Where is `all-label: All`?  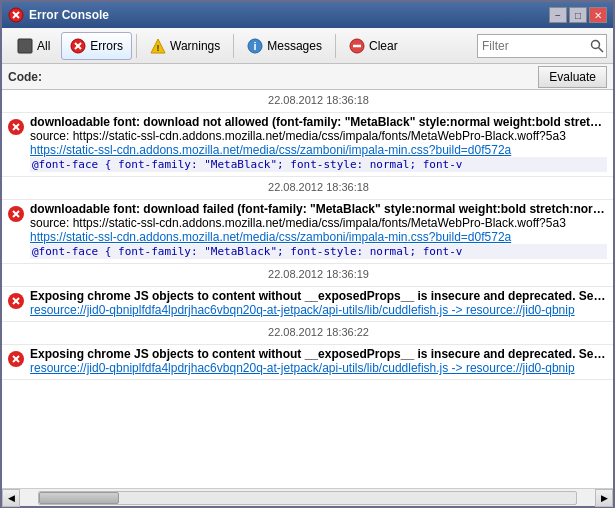 all-label: All is located at coordinates (44, 46).